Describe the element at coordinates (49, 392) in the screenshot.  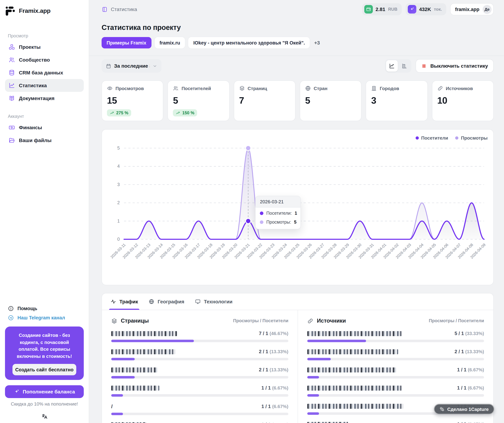
I see `topup-label: Пополнение баланса` at that location.